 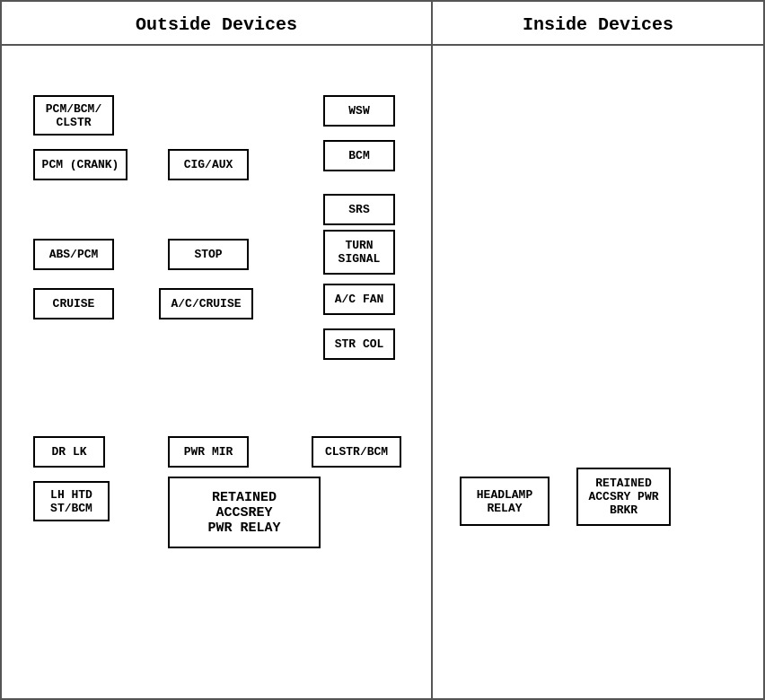 What do you see at coordinates (359, 300) in the screenshot?
I see `ac-fan: A/C FAN` at bounding box center [359, 300].